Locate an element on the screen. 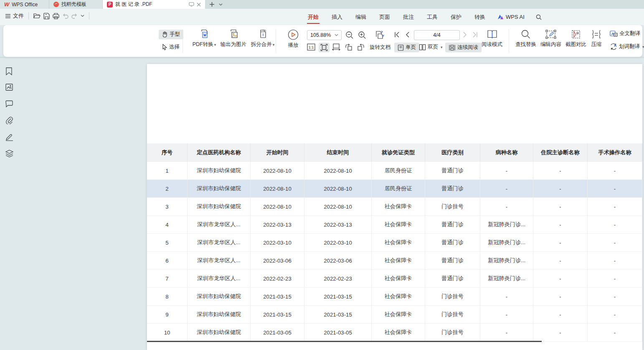 The width and height of the screenshot is (644, 350). table-cell: 社会保障卡 is located at coordinates (398, 225).